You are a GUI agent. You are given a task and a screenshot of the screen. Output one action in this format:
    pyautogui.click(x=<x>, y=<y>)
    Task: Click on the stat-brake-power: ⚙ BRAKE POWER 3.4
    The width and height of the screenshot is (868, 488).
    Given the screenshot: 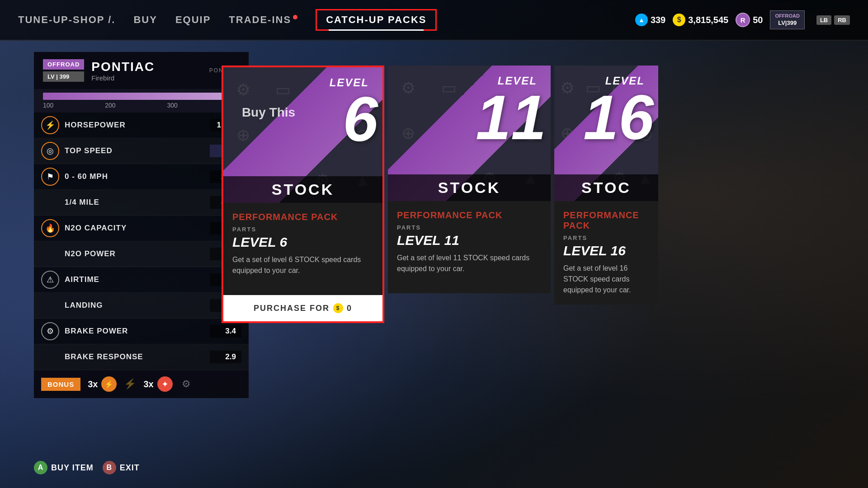 What is the action you would take?
    pyautogui.click(x=141, y=332)
    